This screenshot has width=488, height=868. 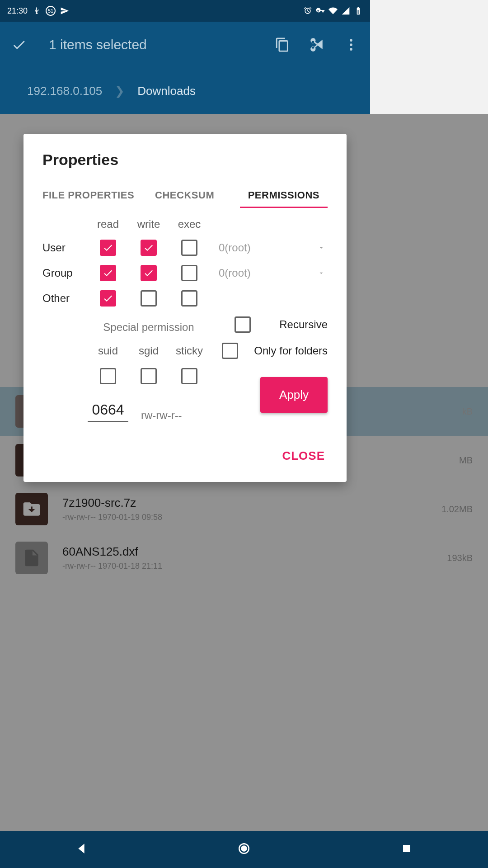 I want to click on owner-user-select: 0(root), so click(x=268, y=248).